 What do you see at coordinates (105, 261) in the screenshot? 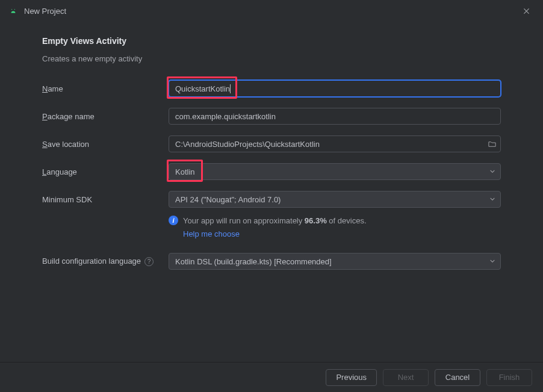
I see `buildcfg-label: Build configuration language?` at bounding box center [105, 261].